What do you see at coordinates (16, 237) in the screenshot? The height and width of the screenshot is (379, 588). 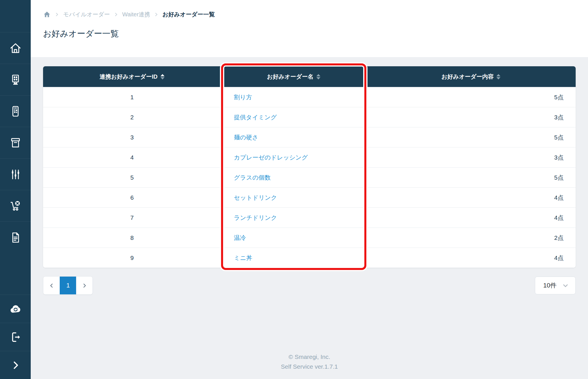 I see `sidebar-item-documents` at bounding box center [16, 237].